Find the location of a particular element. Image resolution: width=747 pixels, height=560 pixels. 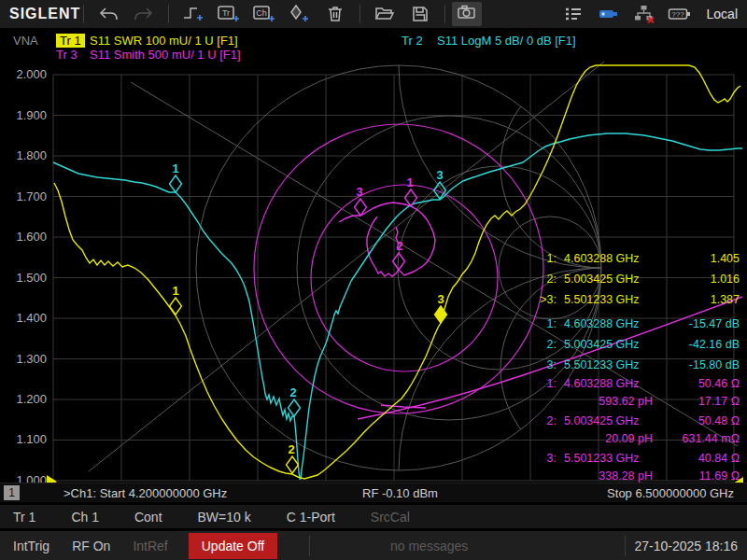

y-axis-label: 1.700 is located at coordinates (26, 197).